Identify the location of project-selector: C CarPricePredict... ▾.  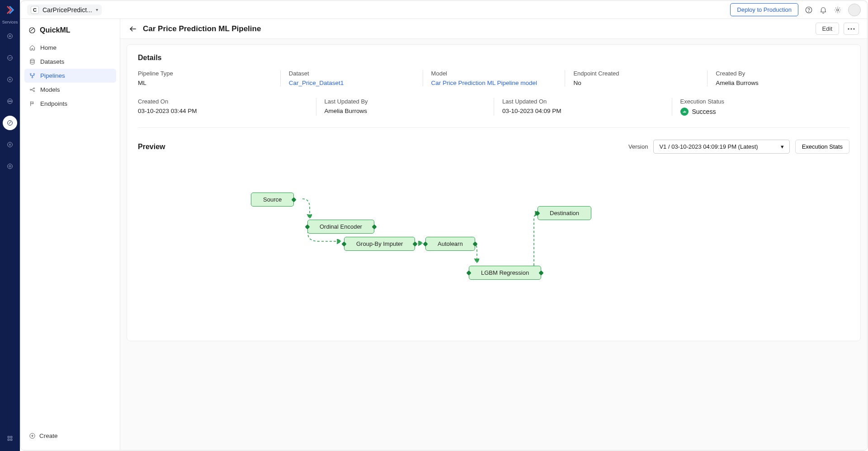
(64, 10).